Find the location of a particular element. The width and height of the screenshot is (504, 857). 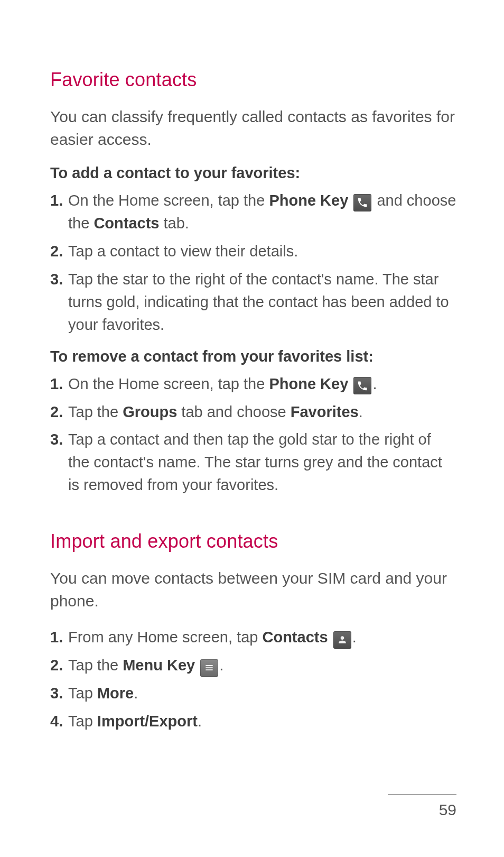

subheading-add-favorite: To add a contact to your favorites: is located at coordinates (254, 173).